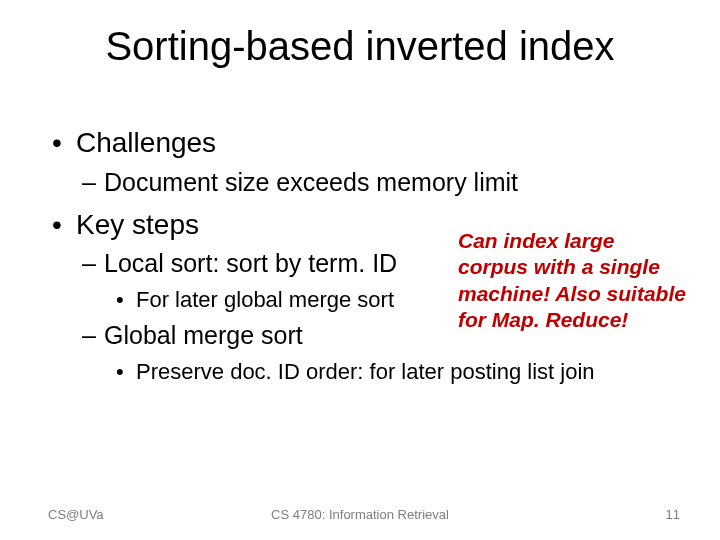  I want to click on footer-center: CS 4780: Information Retrieval, so click(360, 514).